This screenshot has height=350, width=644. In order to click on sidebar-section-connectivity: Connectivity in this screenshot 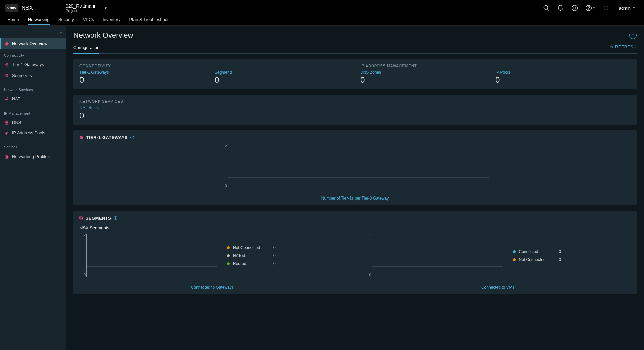, I will do `click(33, 54)`.